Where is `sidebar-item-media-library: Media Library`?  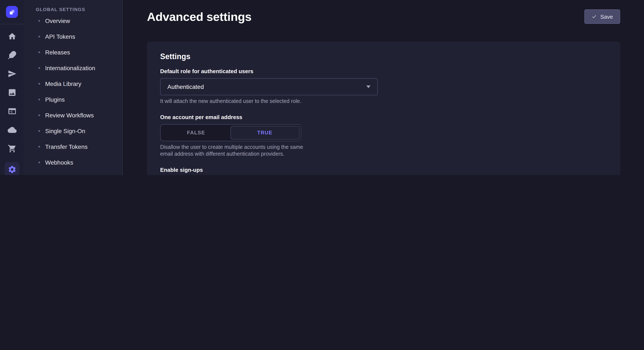
sidebar-item-media-library: Media Library is located at coordinates (73, 83).